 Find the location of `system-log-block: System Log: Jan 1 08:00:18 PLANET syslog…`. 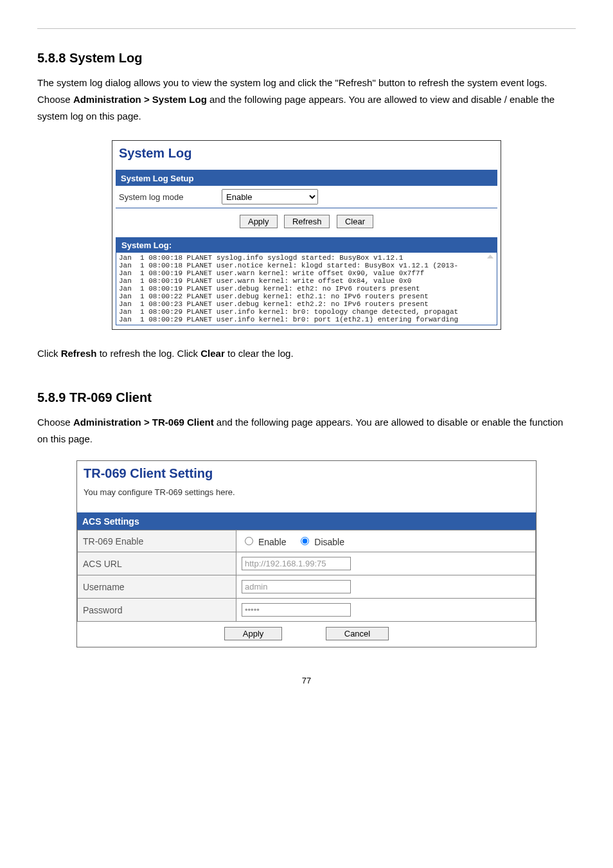

system-log-block: System Log: Jan 1 08:00:18 PLANET syslog… is located at coordinates (306, 282).